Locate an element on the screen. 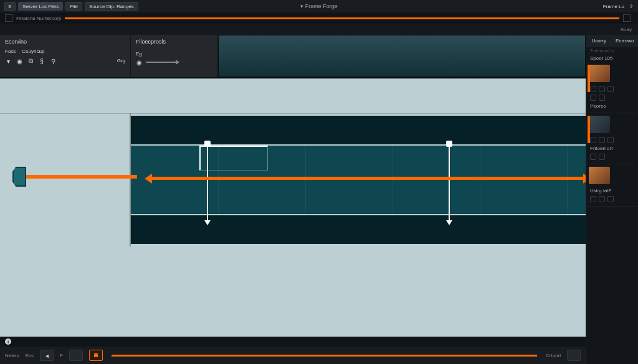 This screenshot has width=638, height=364. copy-icon: ⧉ is located at coordinates (31, 61).